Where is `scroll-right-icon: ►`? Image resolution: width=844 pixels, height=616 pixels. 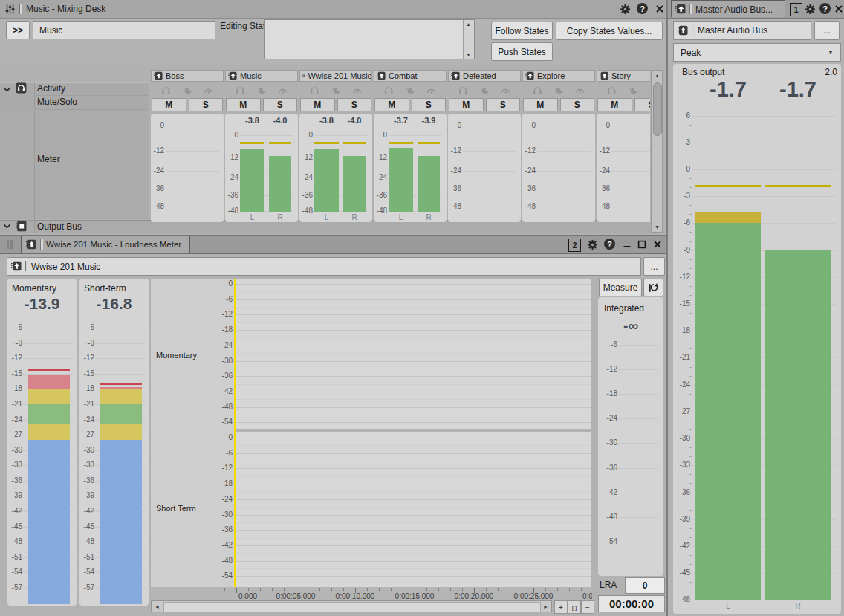
scroll-right-icon: ► is located at coordinates (545, 606).